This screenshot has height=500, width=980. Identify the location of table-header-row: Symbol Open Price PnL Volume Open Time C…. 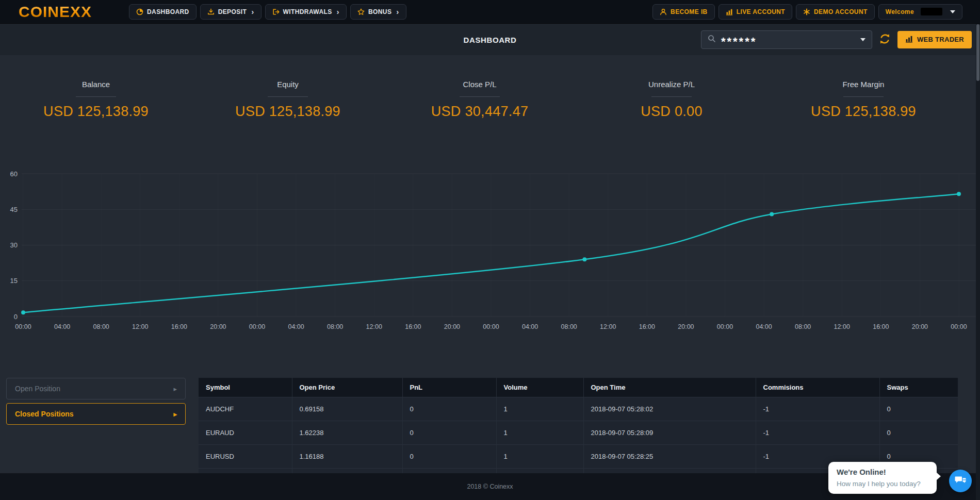
(578, 388).